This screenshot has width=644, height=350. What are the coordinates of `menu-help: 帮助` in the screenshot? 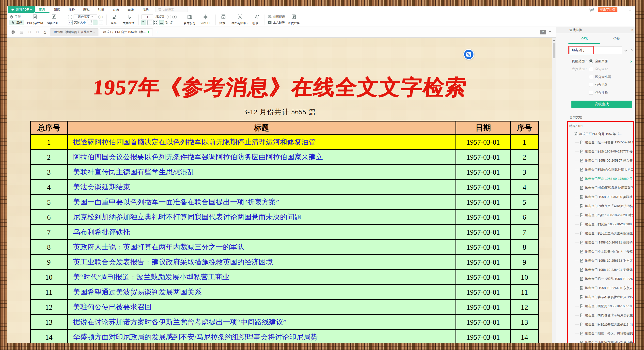 It's located at (146, 9).